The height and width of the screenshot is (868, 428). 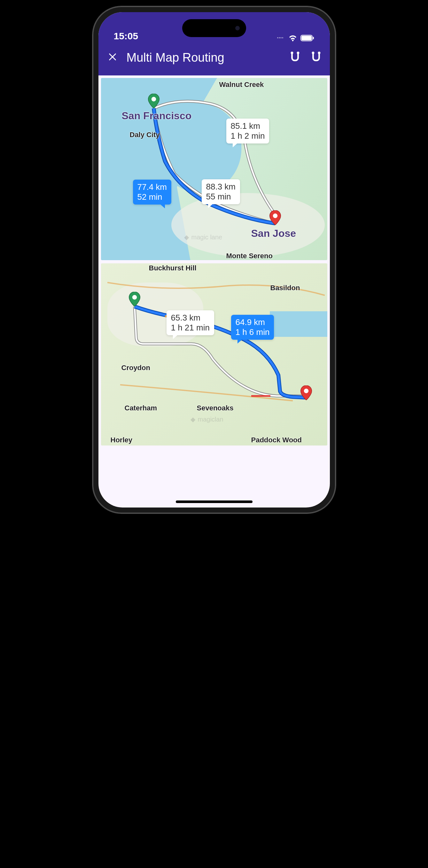 What do you see at coordinates (248, 126) in the screenshot?
I see `route-distance: 85.1 km` at bounding box center [248, 126].